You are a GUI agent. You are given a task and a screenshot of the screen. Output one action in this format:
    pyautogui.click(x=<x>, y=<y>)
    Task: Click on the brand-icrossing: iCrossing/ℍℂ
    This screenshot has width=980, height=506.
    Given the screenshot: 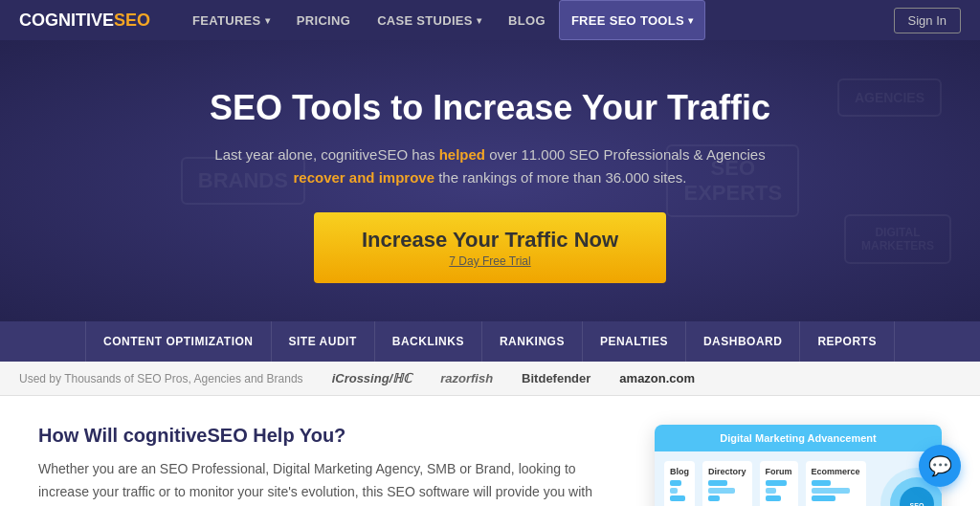 What is the action you would take?
    pyautogui.click(x=372, y=379)
    